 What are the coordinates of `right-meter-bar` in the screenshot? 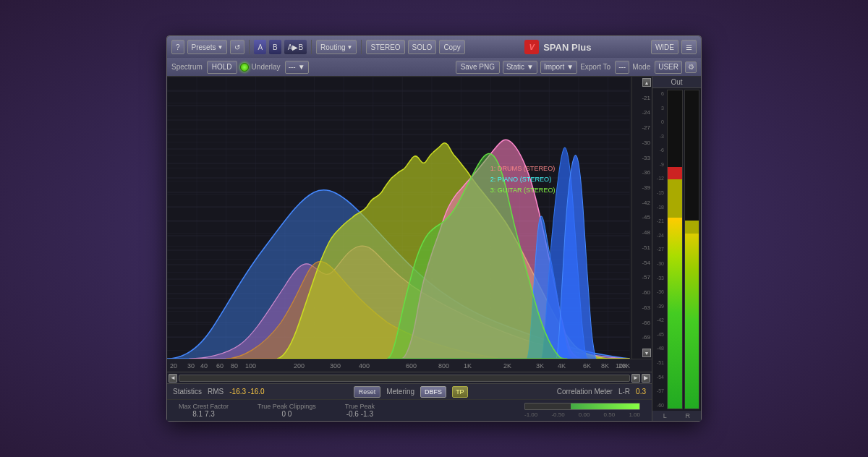 It's located at (692, 249).